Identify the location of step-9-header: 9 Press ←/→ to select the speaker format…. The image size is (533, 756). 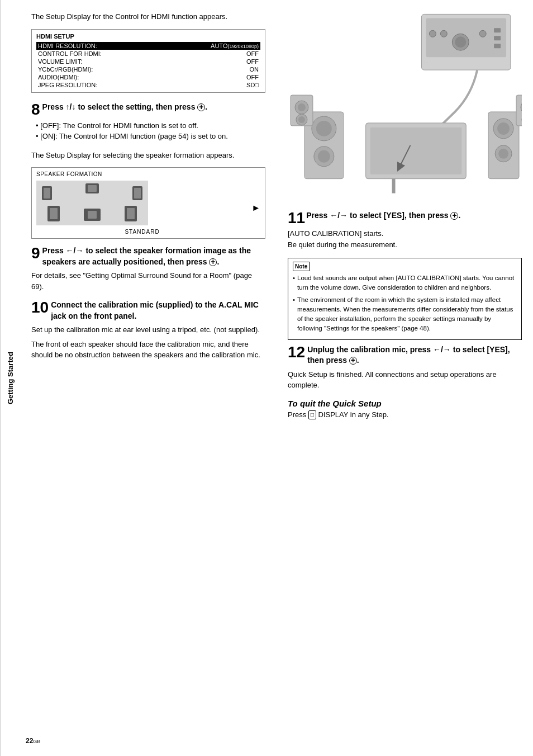
(149, 256).